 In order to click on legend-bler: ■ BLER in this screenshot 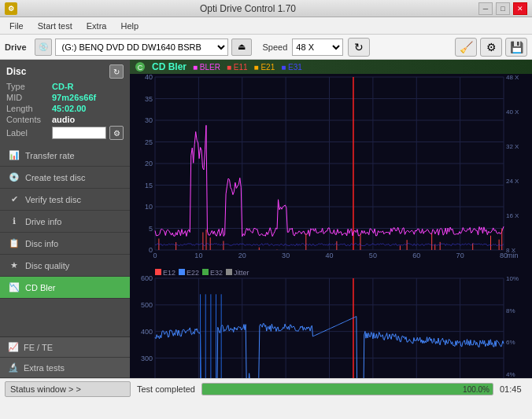, I will do `click(206, 68)`.